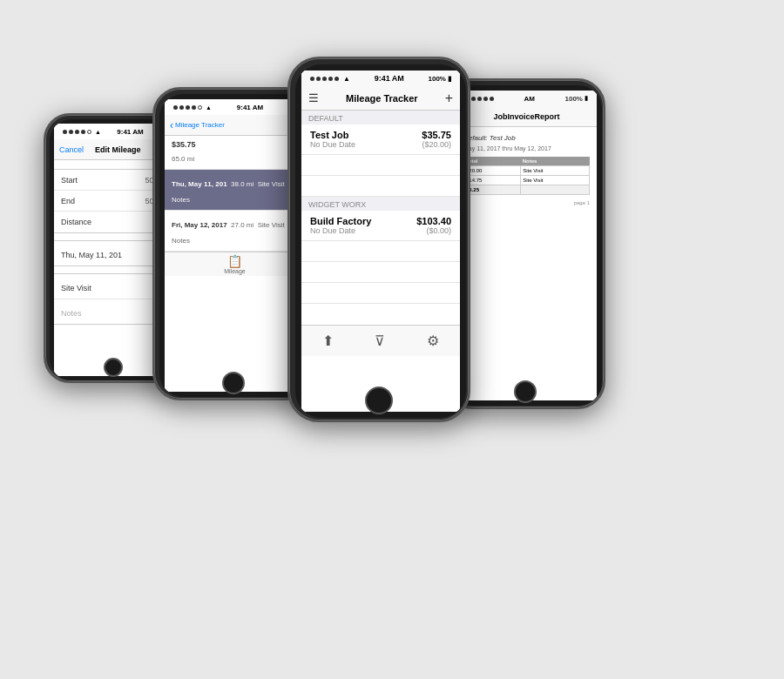 The image size is (784, 679). What do you see at coordinates (235, 153) in the screenshot?
I see `list-item-0: $35.75 65.0 mi` at bounding box center [235, 153].